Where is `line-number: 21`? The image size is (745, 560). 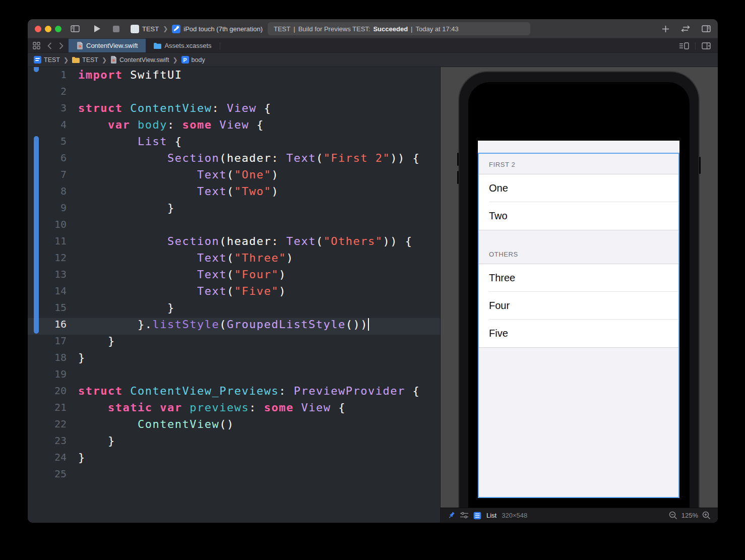
line-number: 21 is located at coordinates (47, 409).